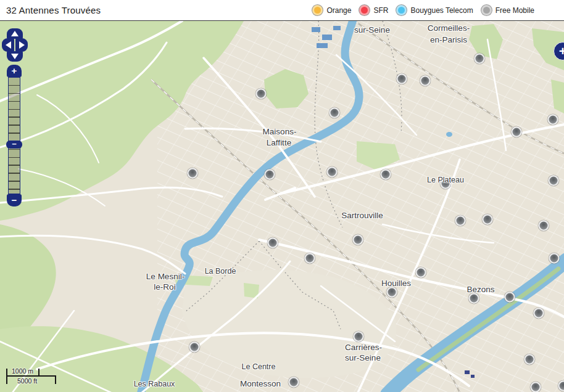  I want to click on place-label: La Borde, so click(221, 271).